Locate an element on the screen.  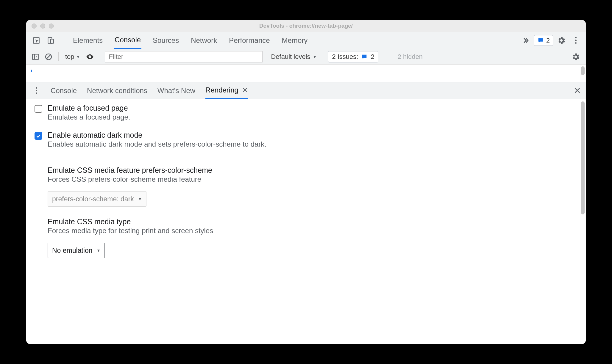
issues-box: 2 Issues: 2 is located at coordinates (353, 57).